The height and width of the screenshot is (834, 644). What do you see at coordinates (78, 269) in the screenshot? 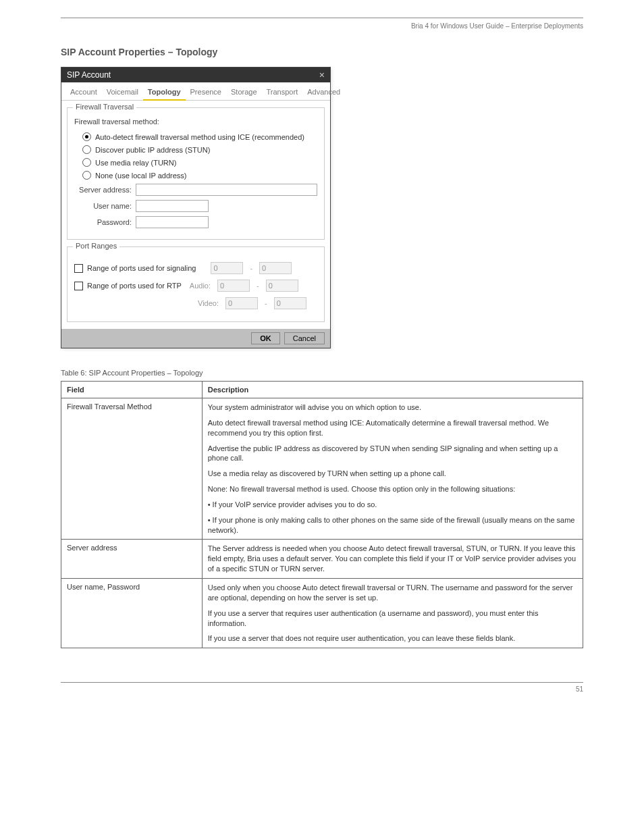
I see `signaling-checkbox` at bounding box center [78, 269].